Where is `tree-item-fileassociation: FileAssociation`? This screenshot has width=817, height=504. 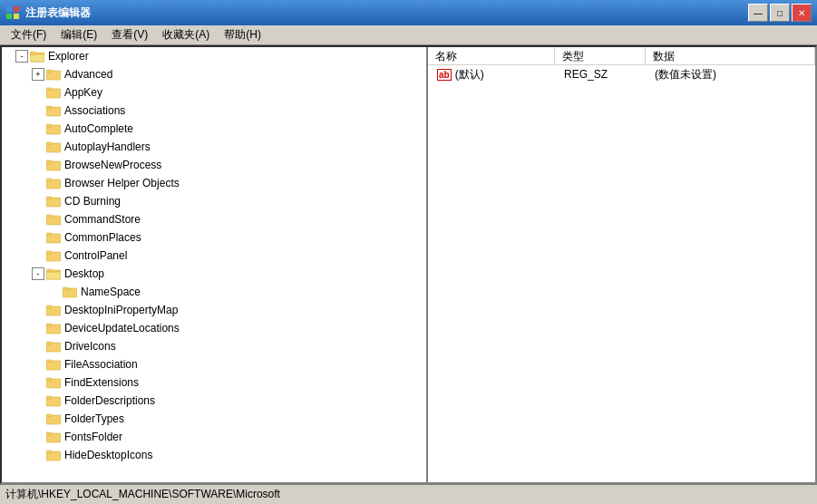
tree-item-fileassociation: FileAssociation is located at coordinates (214, 364).